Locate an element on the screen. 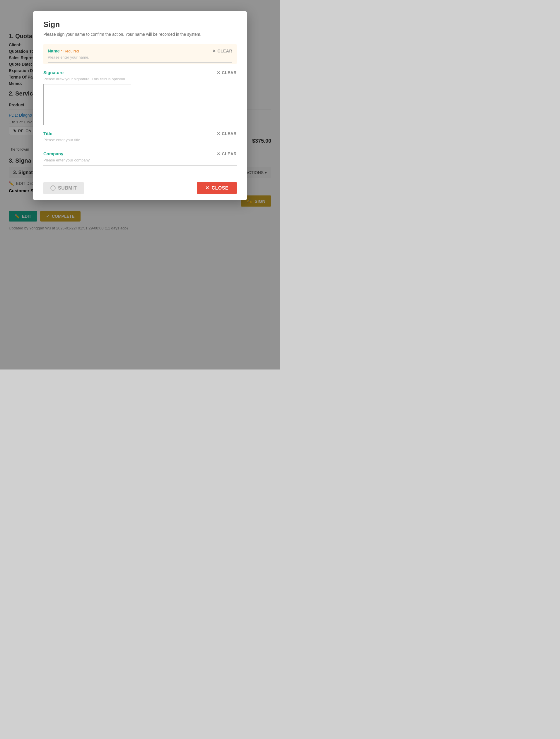 The image size is (560, 739). company-clear-button: ✕ CLEAR is located at coordinates (227, 154).